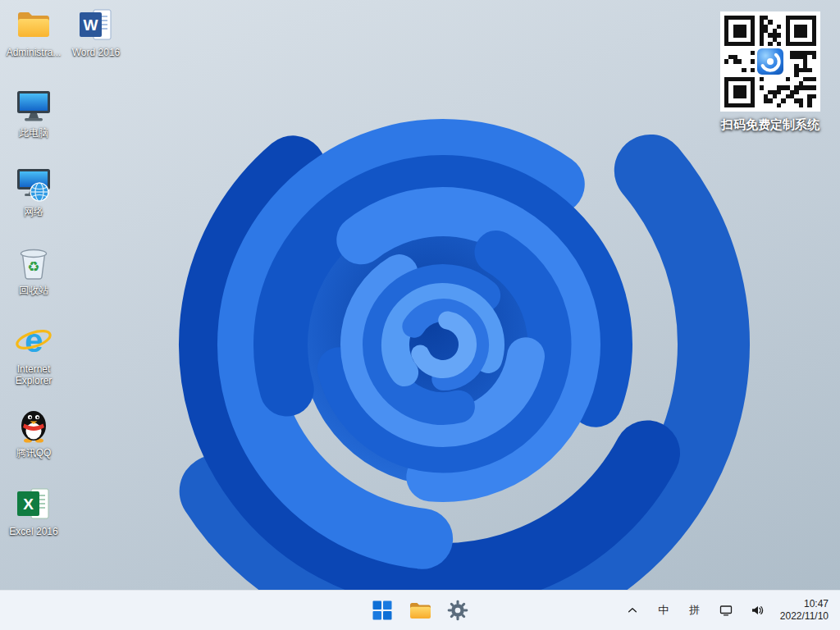  I want to click on desktop-icon-label: 此电脑, so click(34, 133).